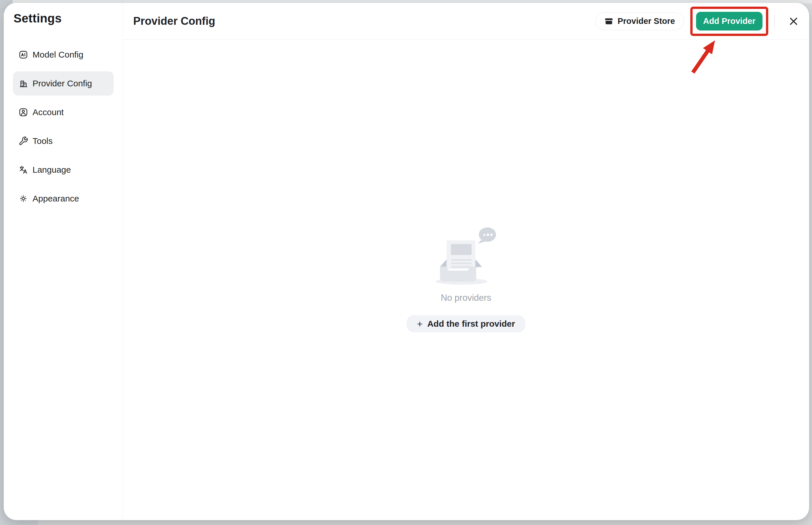 Image resolution: width=812 pixels, height=525 pixels. Describe the element at coordinates (68, 127) in the screenshot. I see `sidebar-nav: Model Config` at that location.